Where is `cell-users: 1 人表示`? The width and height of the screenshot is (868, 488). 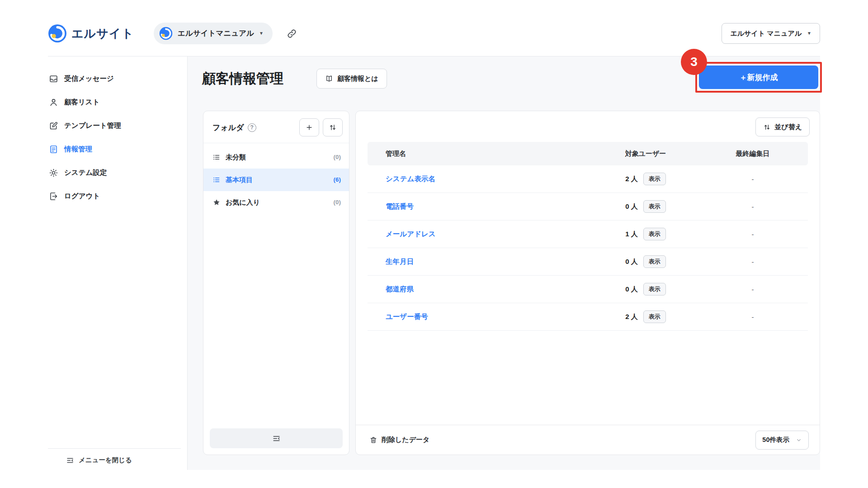 cell-users: 1 人表示 is located at coordinates (646, 234).